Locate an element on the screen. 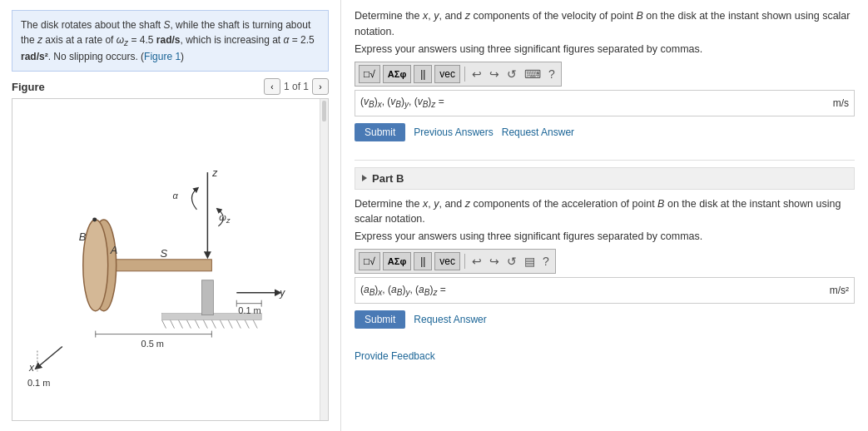 This screenshot has width=868, height=431. svg-text: x is located at coordinates (32, 369).